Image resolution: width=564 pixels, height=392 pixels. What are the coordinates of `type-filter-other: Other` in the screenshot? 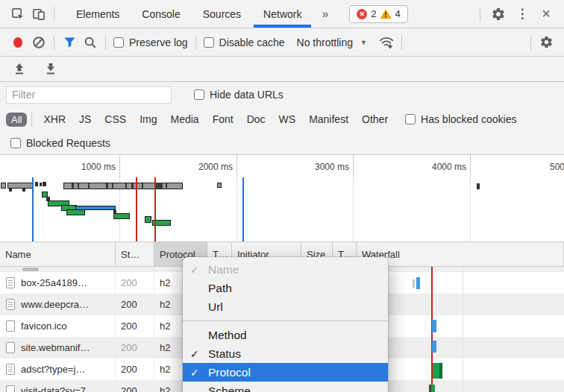 It's located at (375, 119).